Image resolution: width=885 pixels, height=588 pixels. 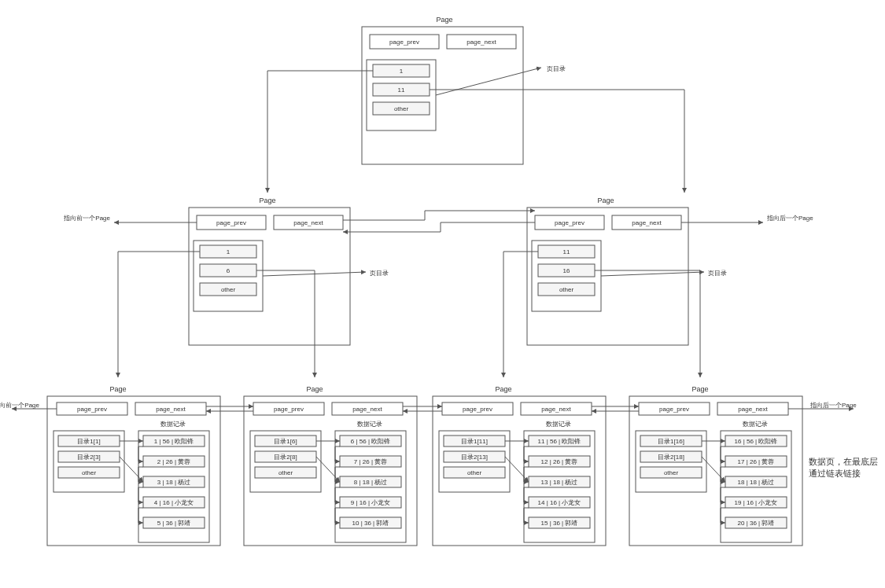 What do you see at coordinates (174, 524) in the screenshot?
I see `svg-text: 5 | 36 | 郭靖` at bounding box center [174, 524].